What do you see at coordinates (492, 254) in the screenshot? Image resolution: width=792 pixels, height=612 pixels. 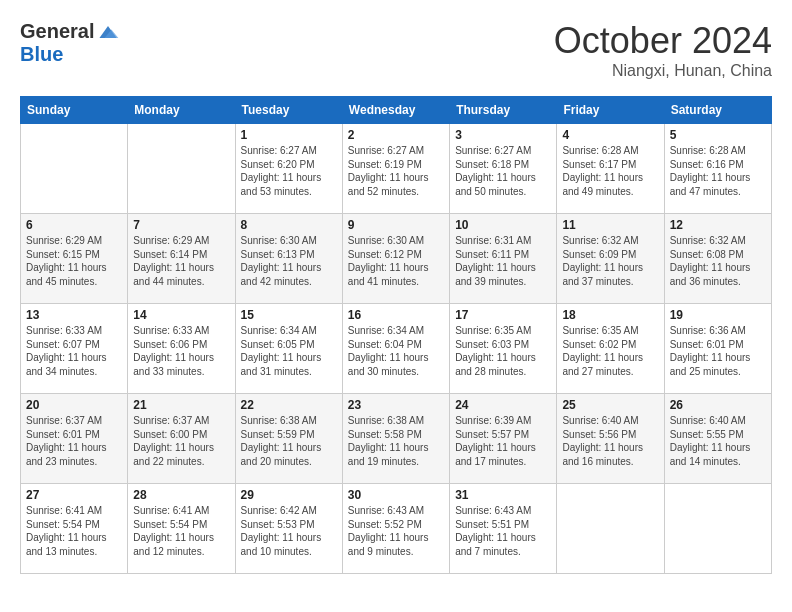 I see `sunset-text: Sunset: 6:11 PM` at bounding box center [492, 254].